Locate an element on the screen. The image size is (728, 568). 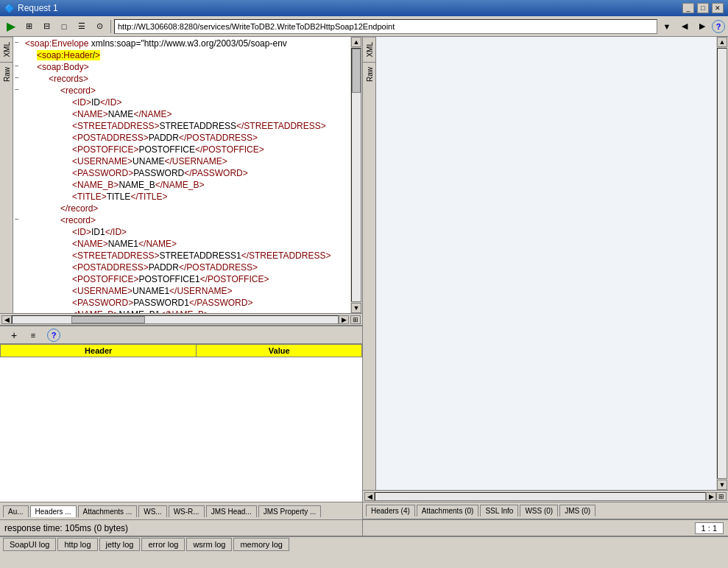
xml-line: <NAME_B>NAME_B</NAME_B> is located at coordinates (182, 186).